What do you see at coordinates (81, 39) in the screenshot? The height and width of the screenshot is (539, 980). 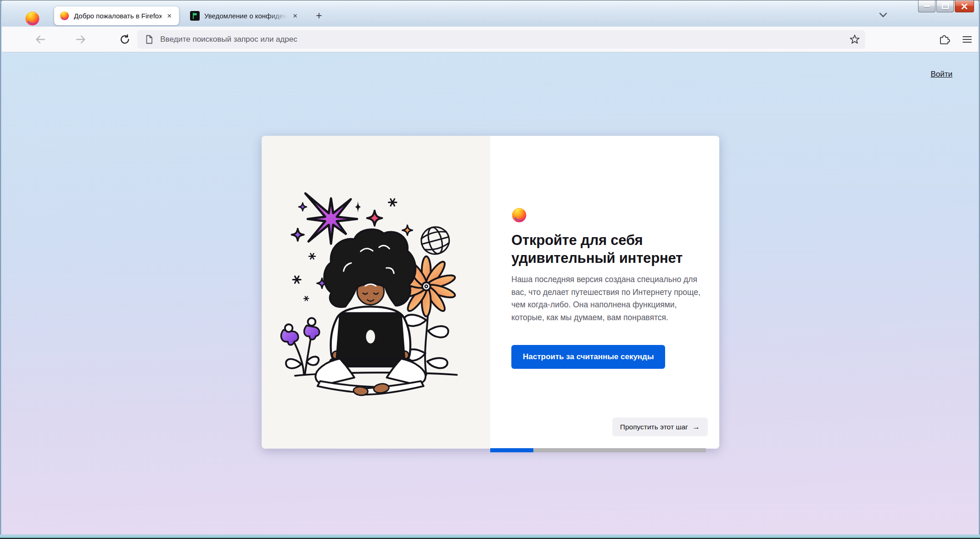 I see `forward-button` at bounding box center [81, 39].